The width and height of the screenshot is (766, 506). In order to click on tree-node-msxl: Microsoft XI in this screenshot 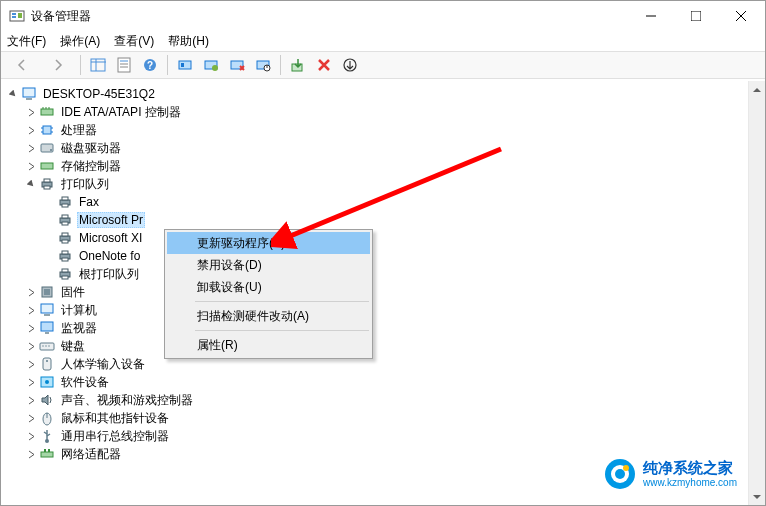, I will do `click(383, 238)`.